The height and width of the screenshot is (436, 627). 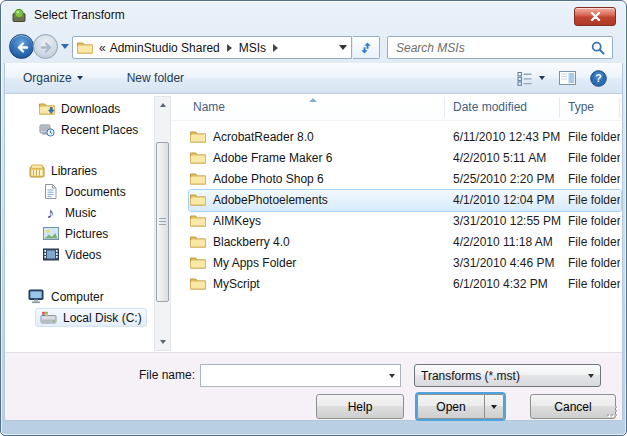 What do you see at coordinates (162, 222) in the screenshot?
I see `sidebar-scrollbar-thumb` at bounding box center [162, 222].